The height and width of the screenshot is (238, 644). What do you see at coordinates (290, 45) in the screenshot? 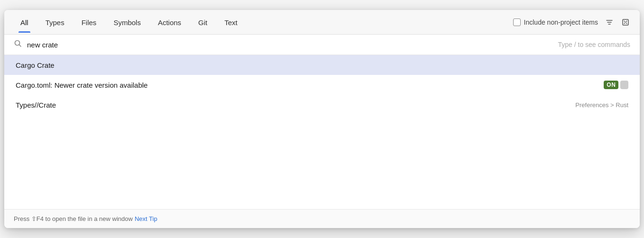
I see `search-input` at bounding box center [290, 45].